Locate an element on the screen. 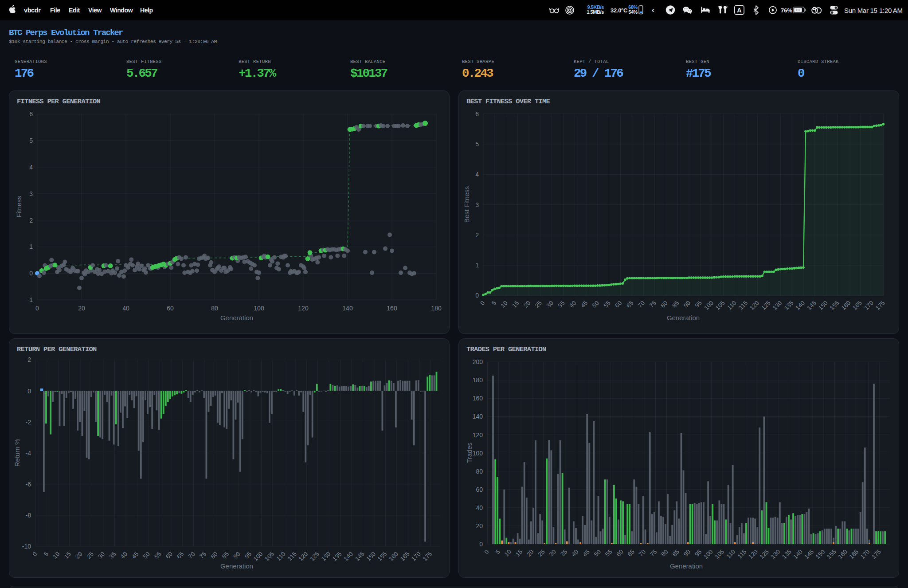 The image size is (908, 588). svg-text: Fitness is located at coordinates (19, 207).